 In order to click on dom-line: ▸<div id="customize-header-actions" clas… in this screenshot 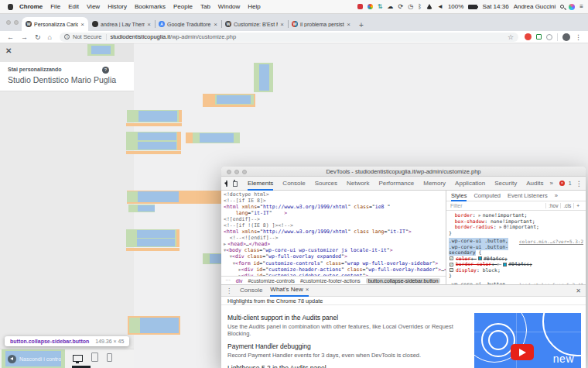, I will do `click(334, 270)`.